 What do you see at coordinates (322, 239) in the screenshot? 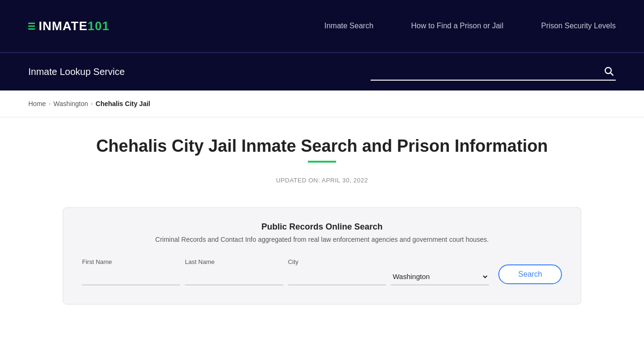
I see `records-search-subtitle: Criminal Records and Contact Info aggreg…` at bounding box center [322, 239].